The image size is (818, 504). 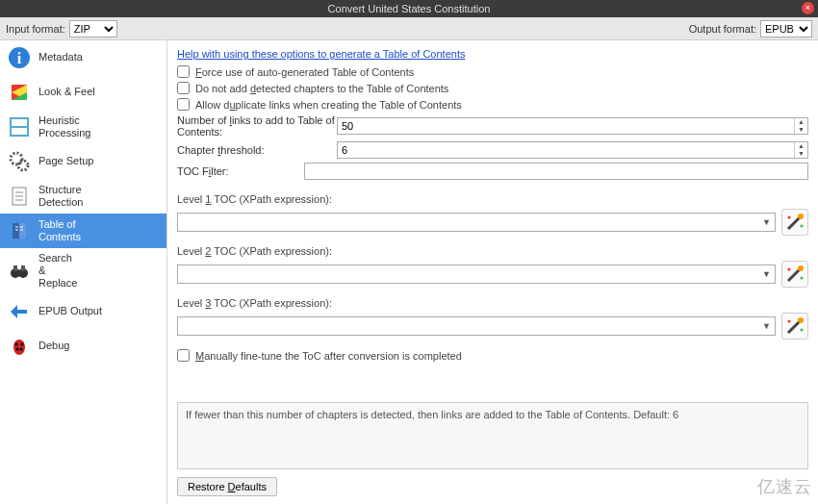 What do you see at coordinates (93, 29) in the screenshot?
I see `input-format-select: ZIP` at bounding box center [93, 29].